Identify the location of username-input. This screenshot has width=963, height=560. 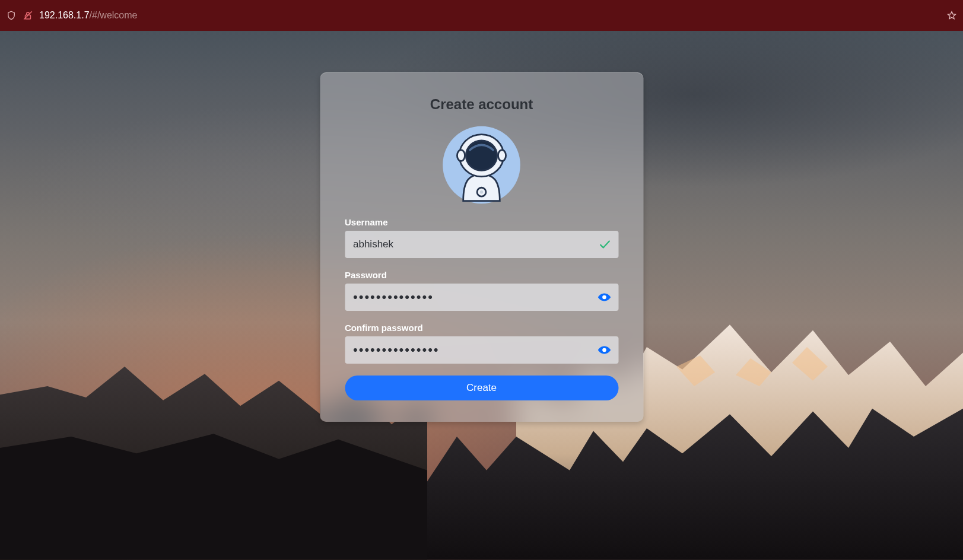
(482, 244).